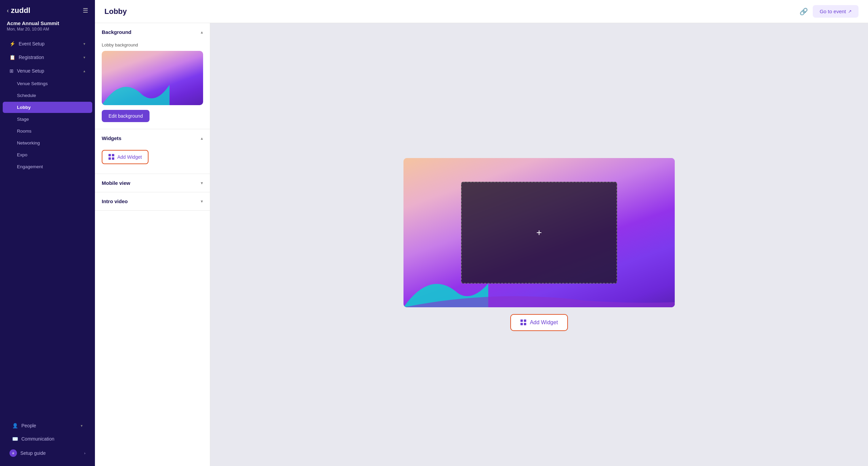 The image size is (868, 466). What do you see at coordinates (153, 201) in the screenshot?
I see `intro-video-section-header: Intro video ▾` at bounding box center [153, 201].